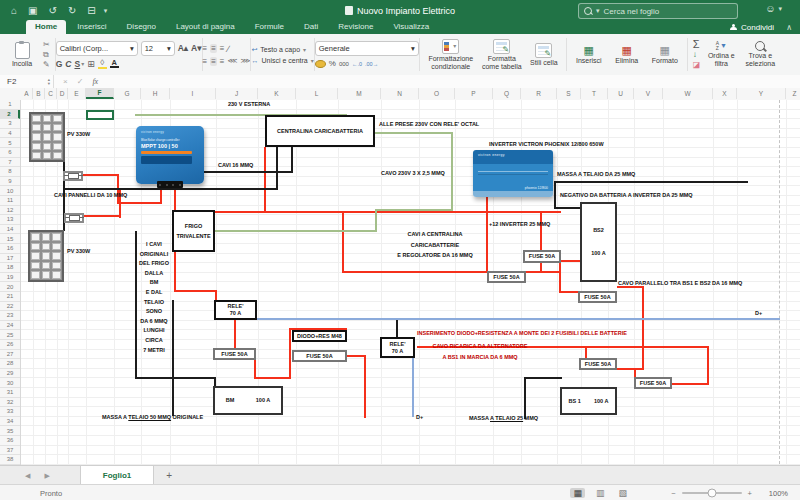 This screenshot has width=800, height=500. I want to click on column-header-G: G, so click(128, 94).